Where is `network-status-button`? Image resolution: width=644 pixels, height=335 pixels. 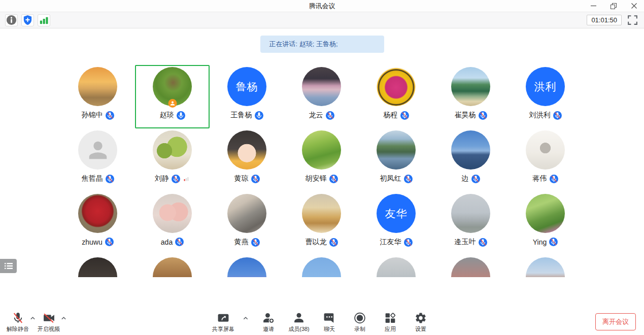
network-status-button is located at coordinates (44, 20).